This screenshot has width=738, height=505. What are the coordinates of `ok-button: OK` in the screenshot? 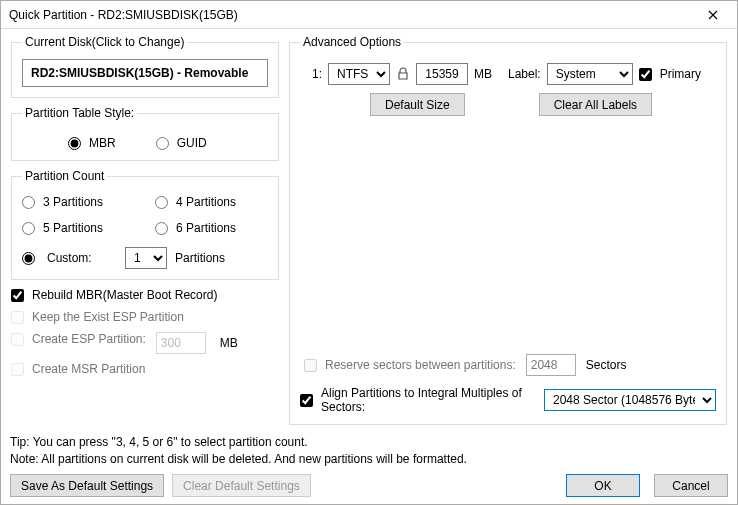 It's located at (603, 486).